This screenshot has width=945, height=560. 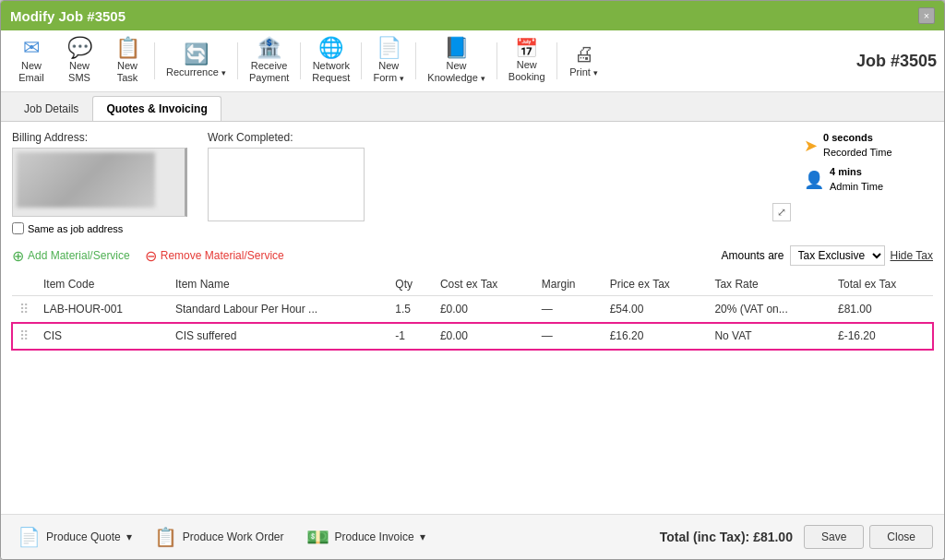 I want to click on add-material-button: ⊕ Add Material/Service, so click(x=71, y=256).